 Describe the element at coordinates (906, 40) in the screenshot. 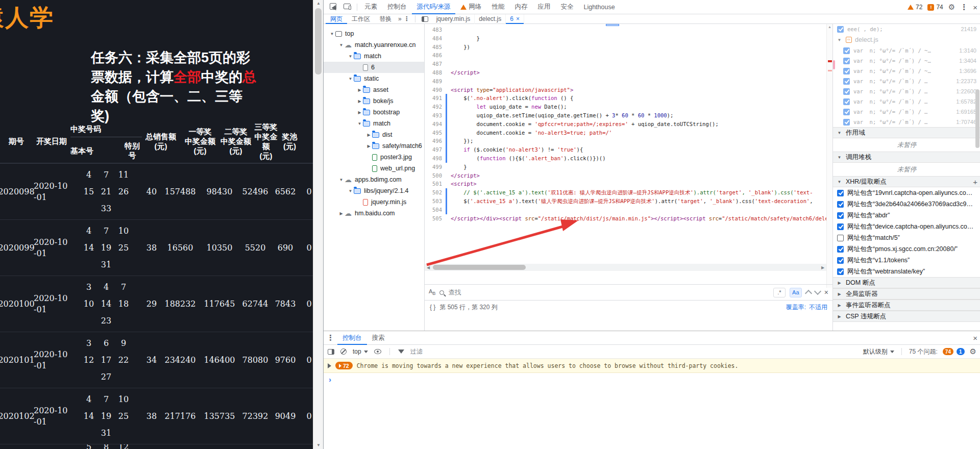

I see `breakpoint-group-delect-js: ▼‹›delect.js` at that location.